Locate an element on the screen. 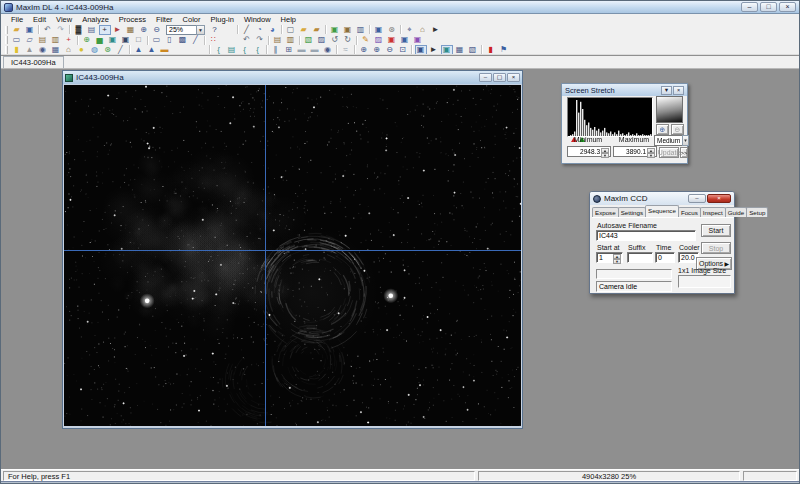 The width and height of the screenshot is (800, 484). settings-gear-icon: ⊛ is located at coordinates (392, 30).